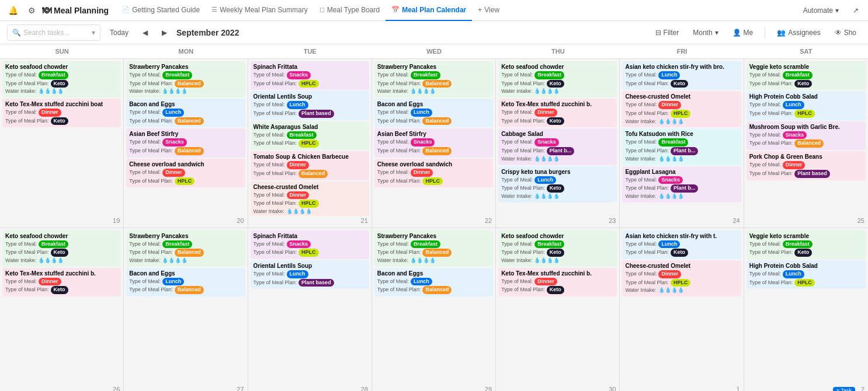 Image resolution: width=868 pixels, height=391 pixels. Describe the element at coordinates (62, 309) in the screenshot. I see `cal-cell-2-0: Keto seafood chowderType of Meal:Breakfa…` at that location.